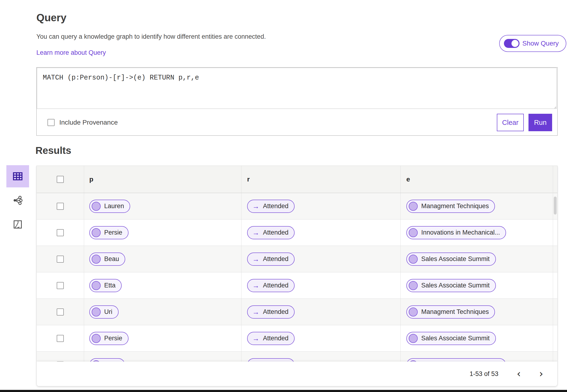  Describe the element at coordinates (297, 374) in the screenshot. I see `pagination-bar: 1-53 of 53 ‹ ›` at that location.